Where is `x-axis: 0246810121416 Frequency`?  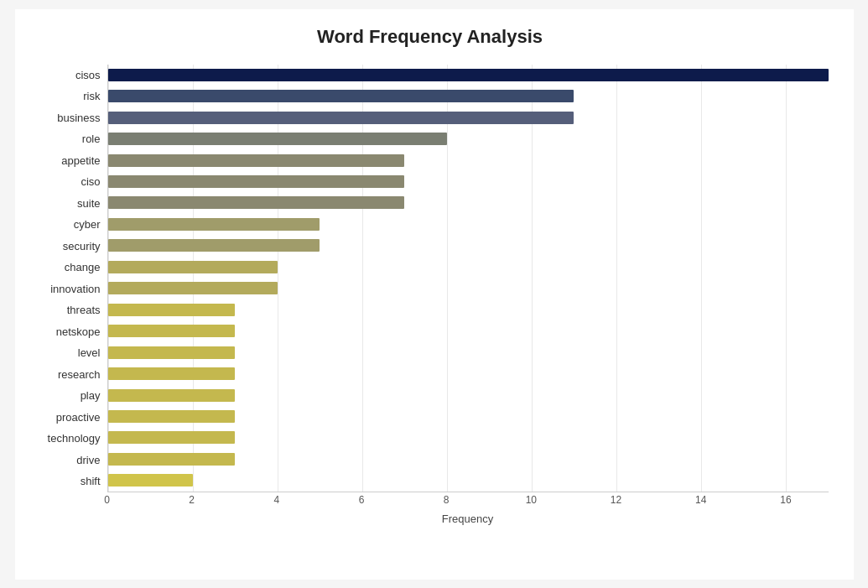 x-axis: 0246810121416 Frequency is located at coordinates (468, 509).